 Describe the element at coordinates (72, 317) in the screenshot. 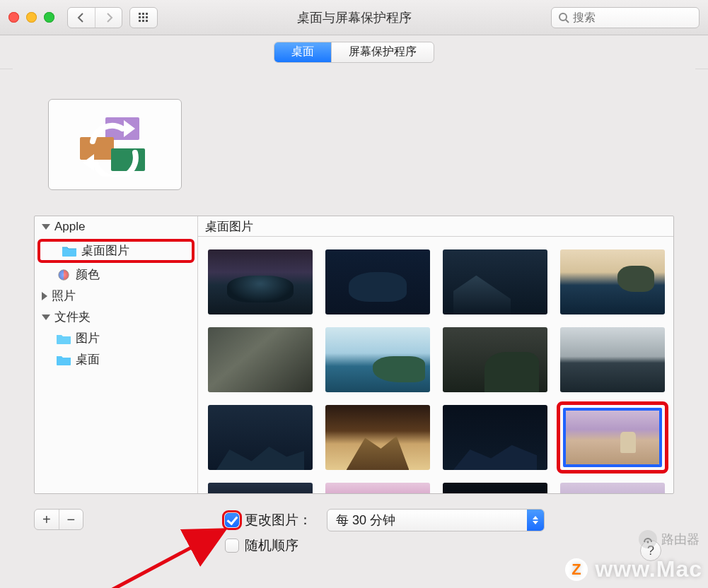

I see `sidebar-group-label: 文件夹` at that location.